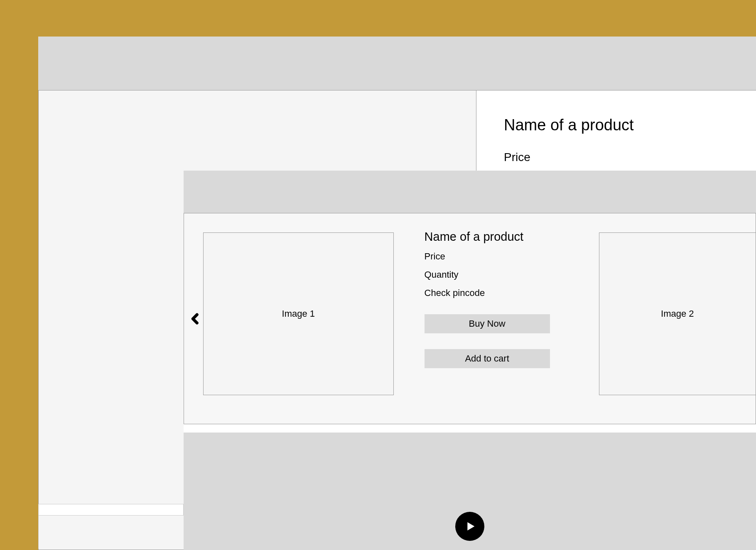 The width and height of the screenshot is (756, 550). What do you see at coordinates (111, 510) in the screenshot?
I see `back-strip-white` at bounding box center [111, 510].